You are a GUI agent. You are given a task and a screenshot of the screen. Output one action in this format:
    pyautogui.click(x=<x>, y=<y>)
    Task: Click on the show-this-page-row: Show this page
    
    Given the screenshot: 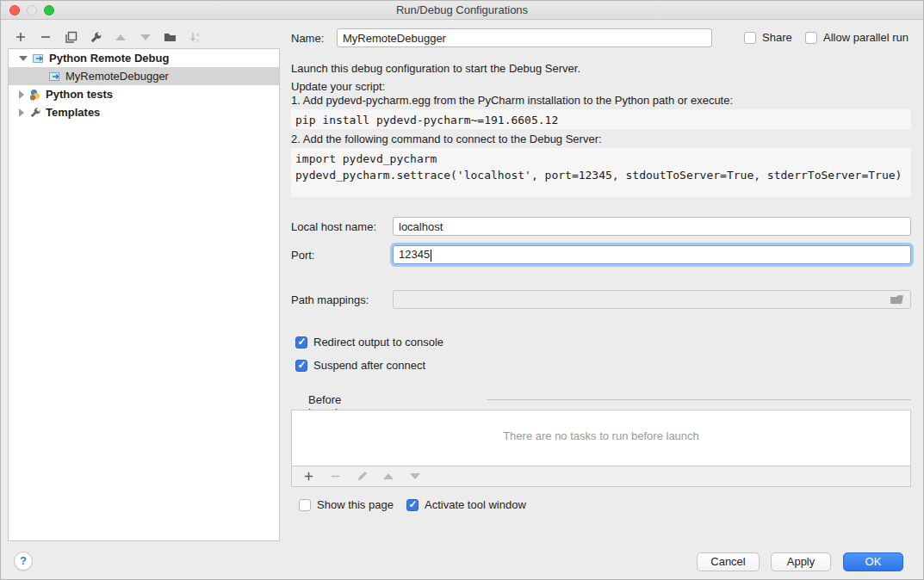 What is the action you would take?
    pyautogui.click(x=346, y=504)
    